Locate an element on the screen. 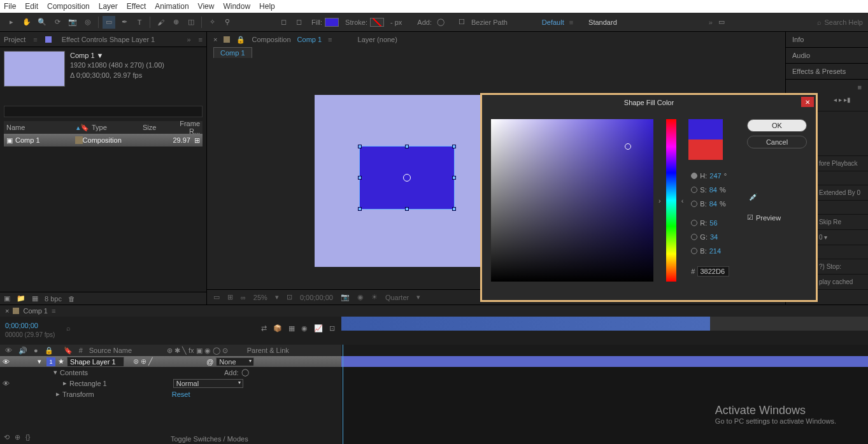 The height and width of the screenshot is (444, 868). lock-icon: 🔒 is located at coordinates (241, 39).